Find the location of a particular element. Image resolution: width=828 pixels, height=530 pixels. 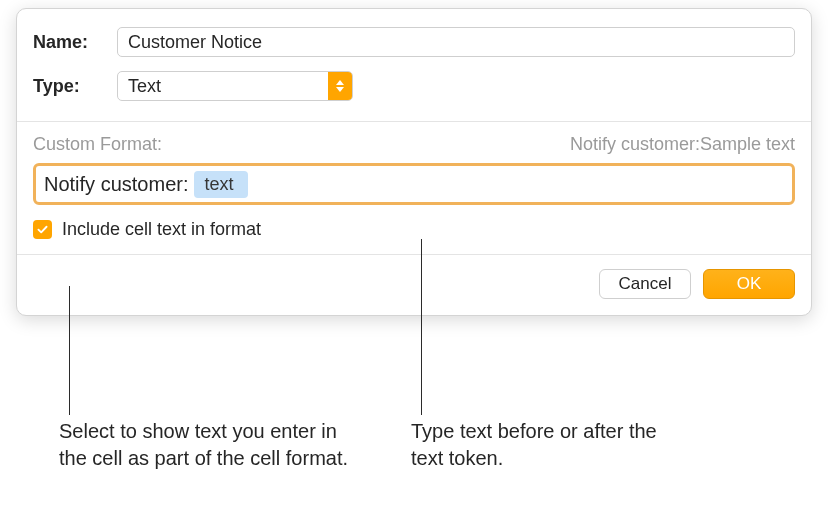

name-input is located at coordinates (456, 42).